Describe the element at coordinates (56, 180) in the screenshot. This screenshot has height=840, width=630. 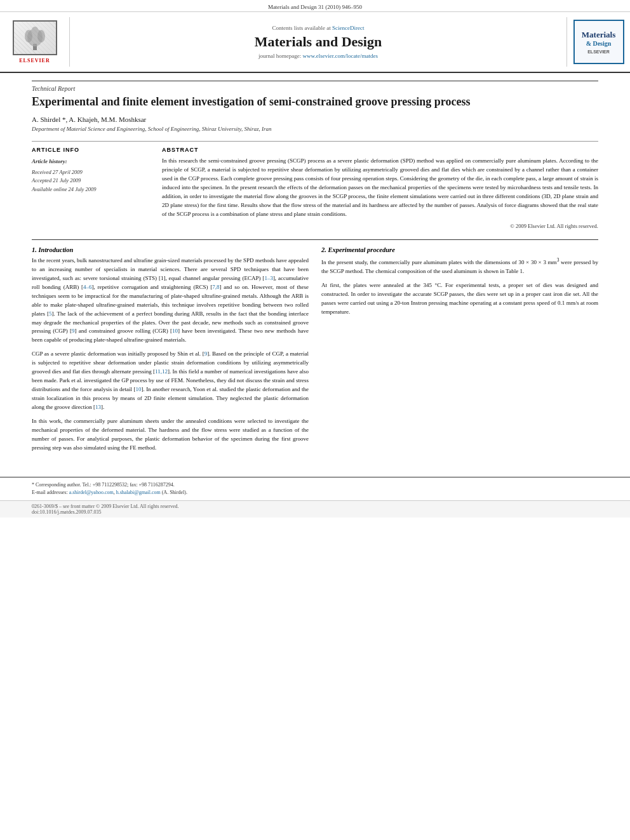
I see `accepted-date: Accepted 21 July 2009` at that location.